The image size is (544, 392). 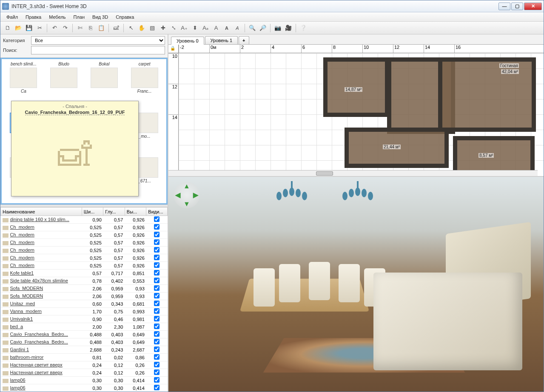 I want to click on bold-icon: A, so click(x=227, y=28).